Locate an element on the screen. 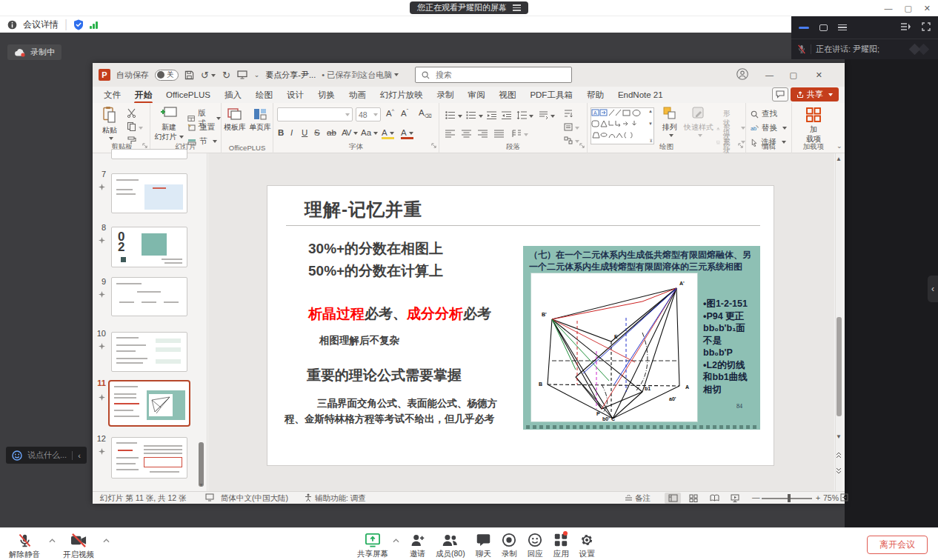  tab-slideshow: 幻灯片放映 is located at coordinates (402, 95).